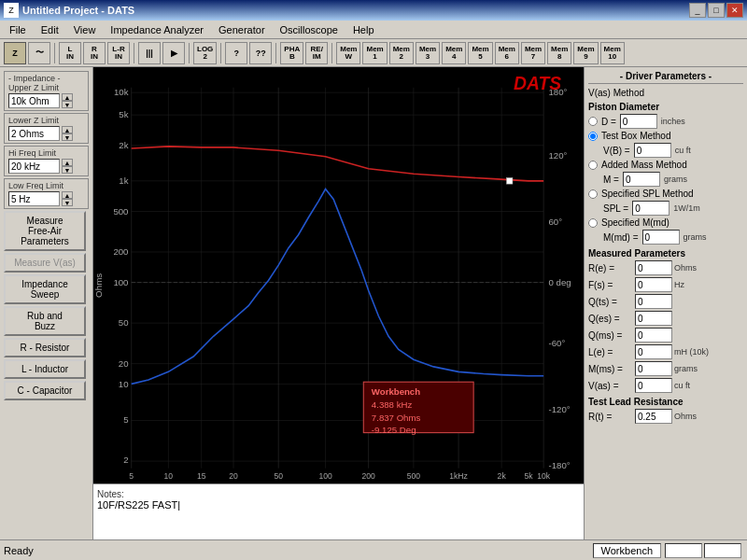 Image resolution: width=747 pixels, height=560 pixels. What do you see at coordinates (205, 53) in the screenshot?
I see `log2-button: LOG2` at bounding box center [205, 53].